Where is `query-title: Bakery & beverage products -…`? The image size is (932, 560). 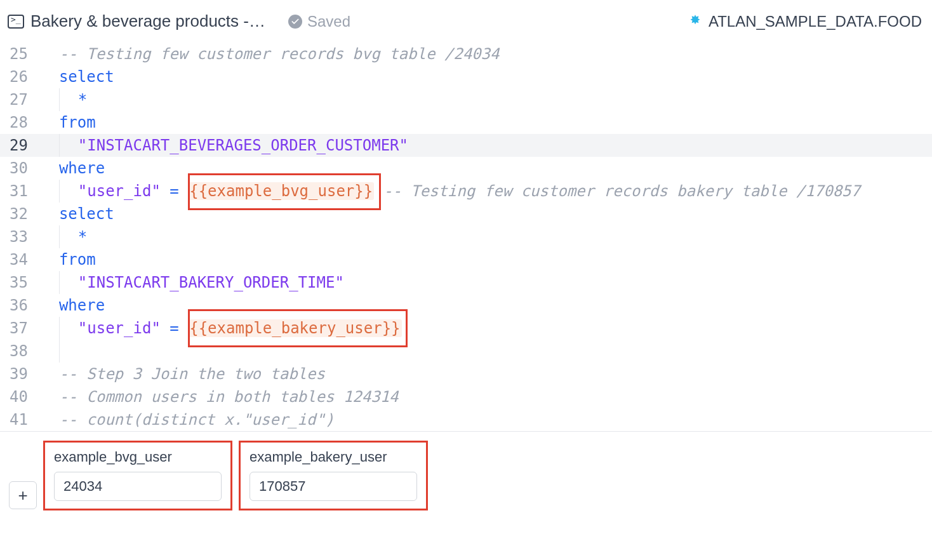 query-title: Bakery & beverage products -… is located at coordinates (148, 22).